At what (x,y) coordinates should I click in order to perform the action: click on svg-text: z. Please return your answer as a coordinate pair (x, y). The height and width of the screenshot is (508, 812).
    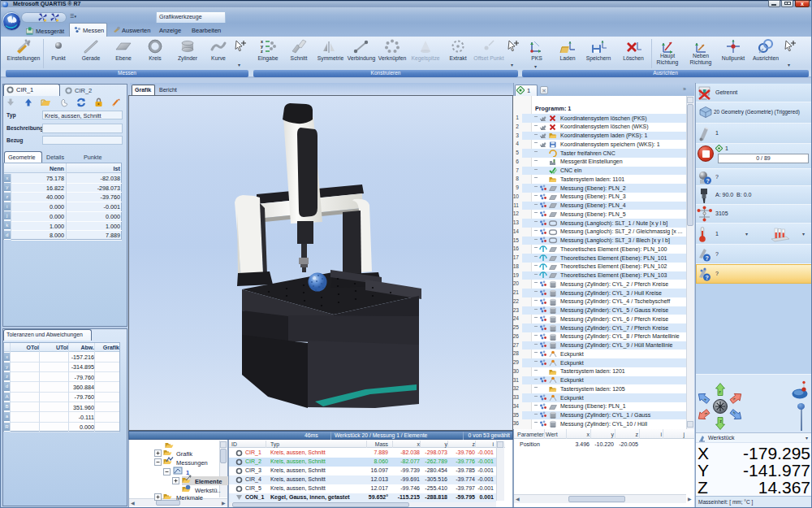
    Looking at the image, I should click on (261, 51).